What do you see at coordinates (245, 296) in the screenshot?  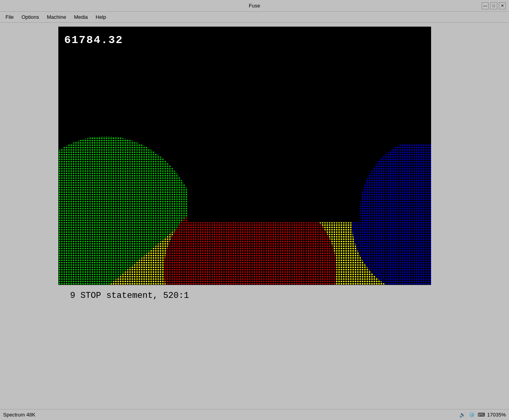 I see `stop-statement: 9 STOP statement, 520:1` at bounding box center [245, 296].